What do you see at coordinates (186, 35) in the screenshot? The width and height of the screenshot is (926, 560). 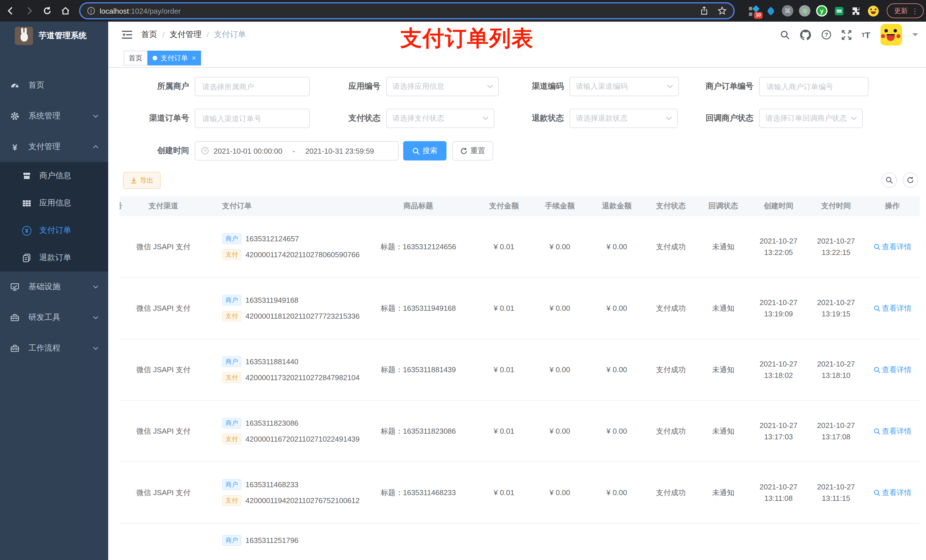 I see `breadcrumb-pay: 支付管理` at bounding box center [186, 35].